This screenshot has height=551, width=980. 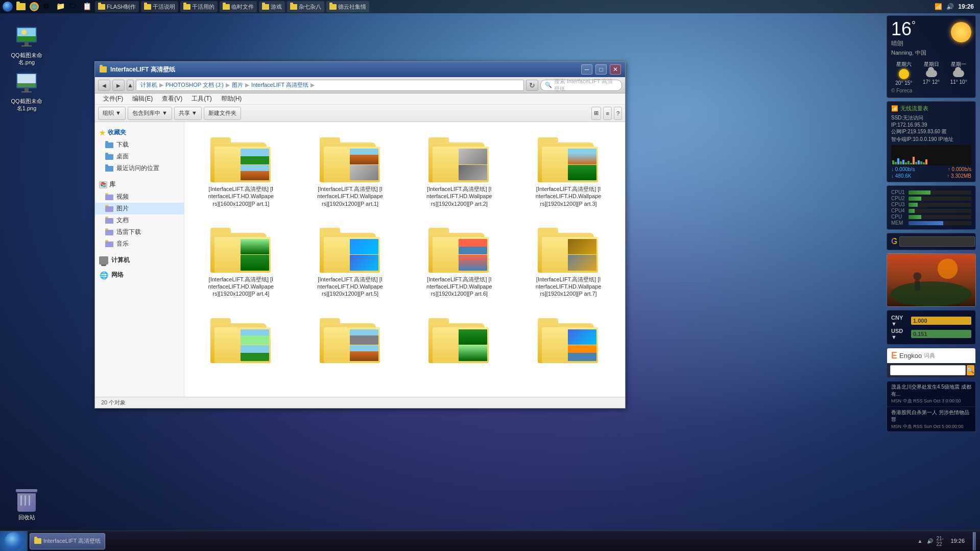 What do you see at coordinates (102, 133) in the screenshot?
I see `star-icon: ★` at bounding box center [102, 133].